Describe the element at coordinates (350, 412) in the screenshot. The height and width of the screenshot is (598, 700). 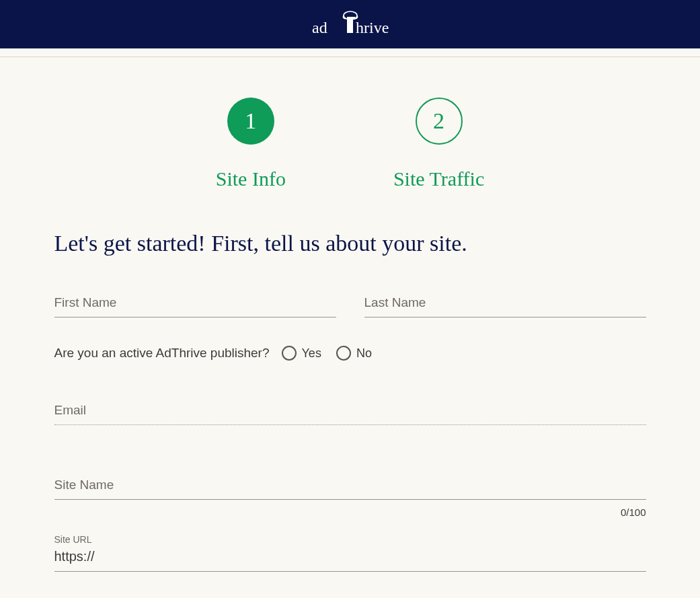
I see `email-row` at that location.